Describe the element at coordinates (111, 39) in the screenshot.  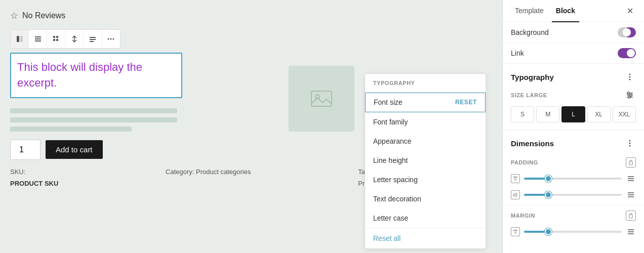
I see `toolbar-more-btn` at that location.